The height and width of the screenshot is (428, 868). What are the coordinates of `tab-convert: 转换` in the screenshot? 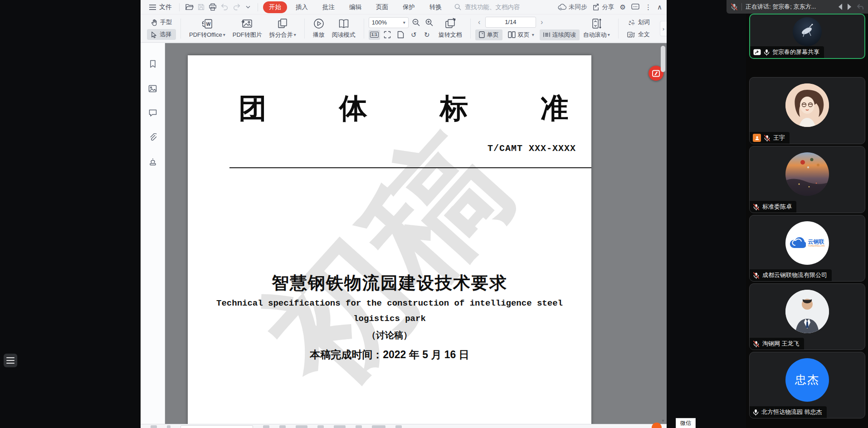 It's located at (435, 7).